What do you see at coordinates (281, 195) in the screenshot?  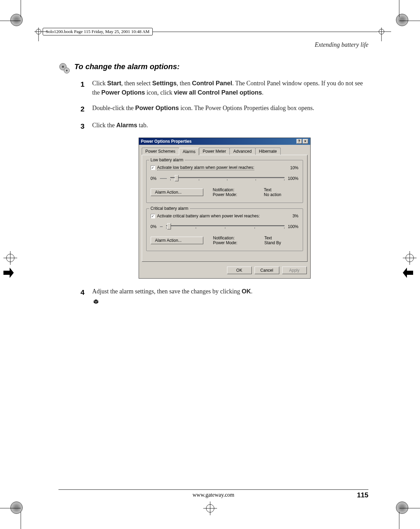 I see `power-mode-value: No action` at bounding box center [281, 195].